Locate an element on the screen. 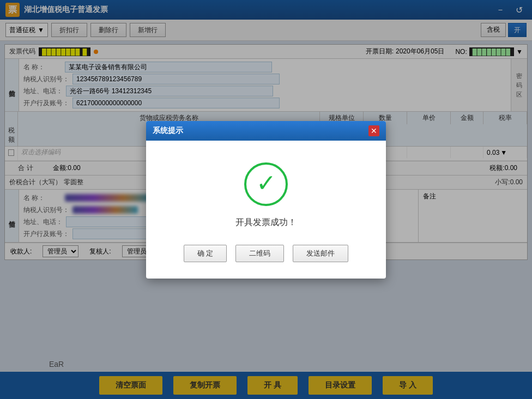 The image size is (532, 399). modal-qr-button: 二维码 is located at coordinates (259, 253).